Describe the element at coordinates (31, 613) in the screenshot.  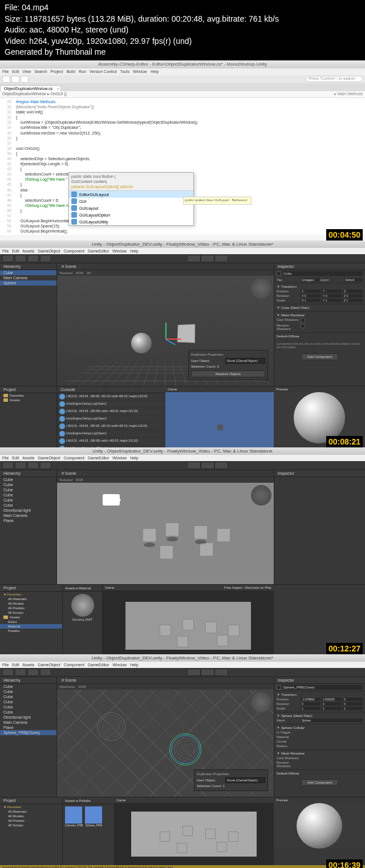
I see `fav-item: All Scripts` at that location.